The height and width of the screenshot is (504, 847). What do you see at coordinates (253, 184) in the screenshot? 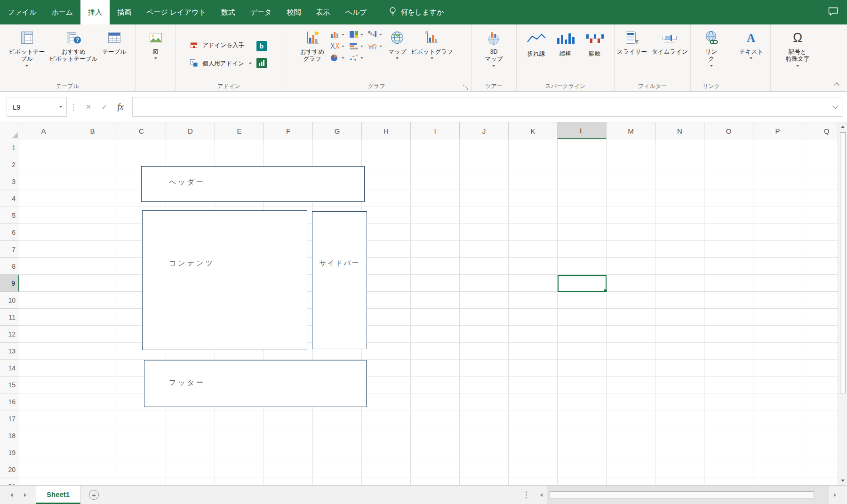
I see `shape-header: ヘッダー` at bounding box center [253, 184].